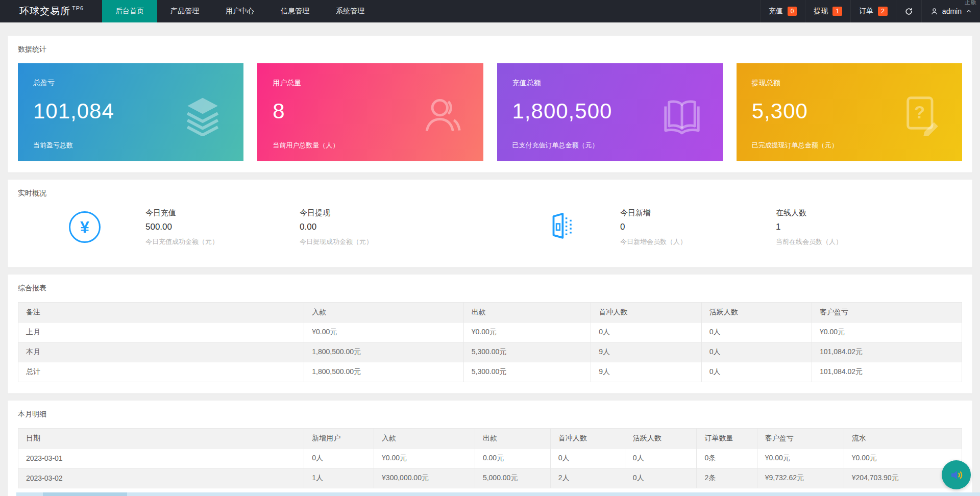 This screenshot has height=496, width=980. Describe the element at coordinates (161, 373) in the screenshot. I see `table-cell: 总计` at that location.